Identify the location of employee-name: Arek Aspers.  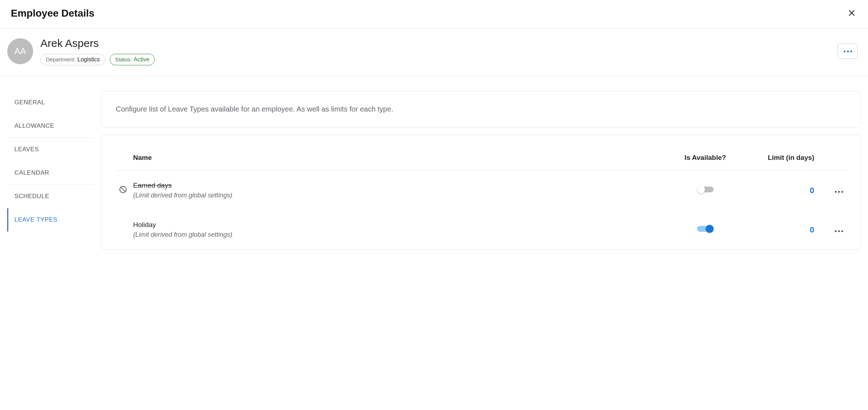
(439, 43).